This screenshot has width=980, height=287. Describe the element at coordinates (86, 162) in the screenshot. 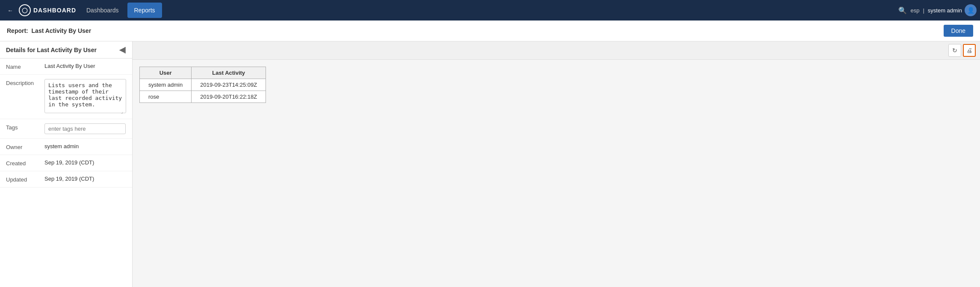

I see `created-value: Sep 19, 2019 (CDT)` at that location.